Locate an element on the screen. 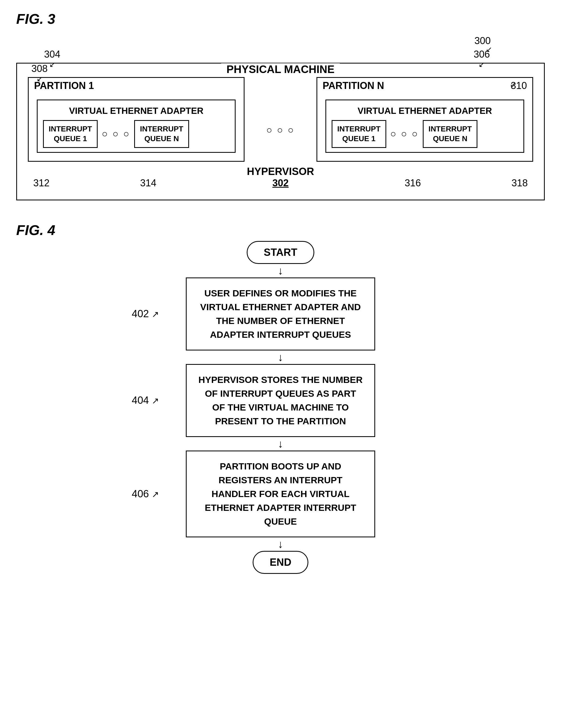 This screenshot has width=561, height=728. start-oval: START is located at coordinates (281, 253).